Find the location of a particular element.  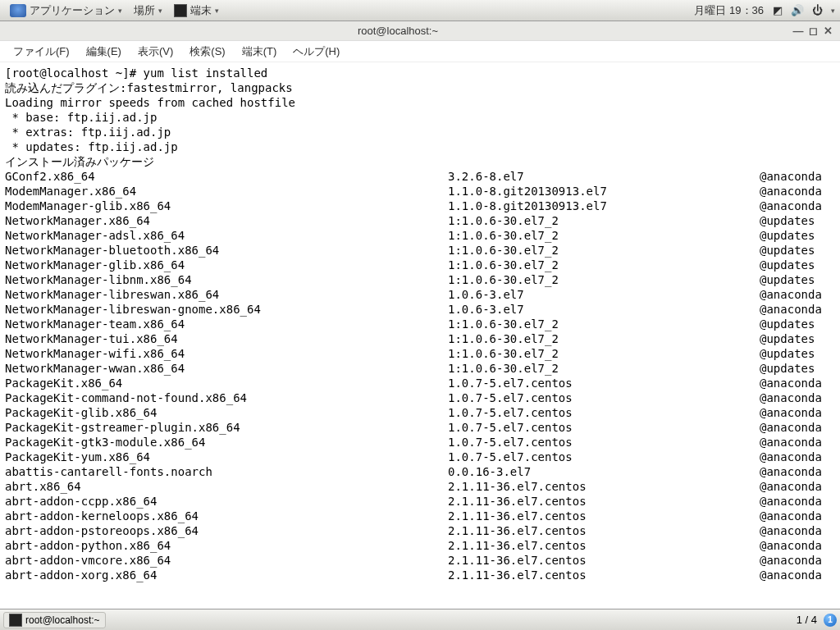

package-row: abrt-addon-pstoreoops.x86_642.1.11-36.el… is located at coordinates (420, 531).